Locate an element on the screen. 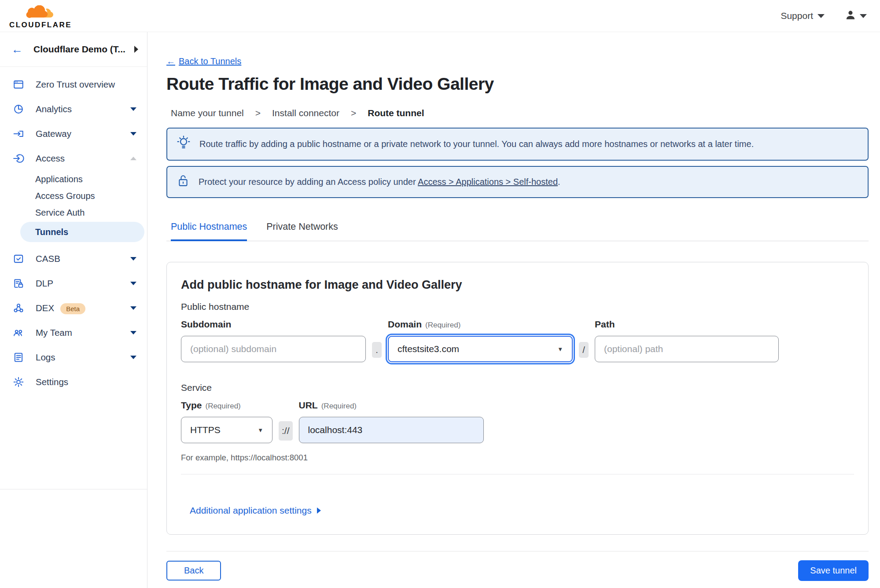 The image size is (880, 588). sidebar-divider is located at coordinates (74, 489).